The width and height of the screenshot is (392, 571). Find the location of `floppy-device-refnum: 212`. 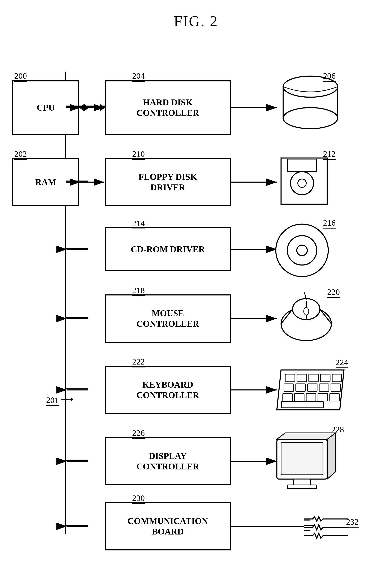

floppy-device-refnum: 212 is located at coordinates (329, 154).